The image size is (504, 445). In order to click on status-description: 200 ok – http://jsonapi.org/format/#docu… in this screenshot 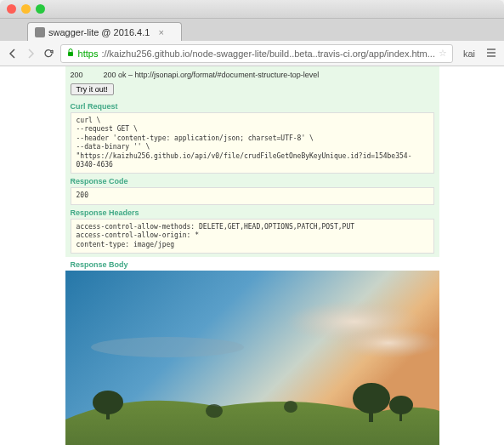, I will do `click(212, 75)`.